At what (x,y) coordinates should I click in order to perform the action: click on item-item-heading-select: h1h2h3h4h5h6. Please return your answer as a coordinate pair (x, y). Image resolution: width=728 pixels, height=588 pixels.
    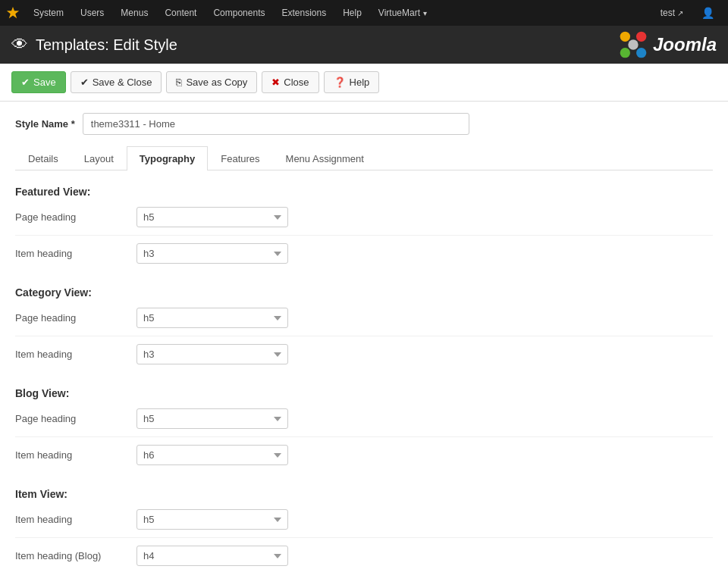
    Looking at the image, I should click on (212, 520).